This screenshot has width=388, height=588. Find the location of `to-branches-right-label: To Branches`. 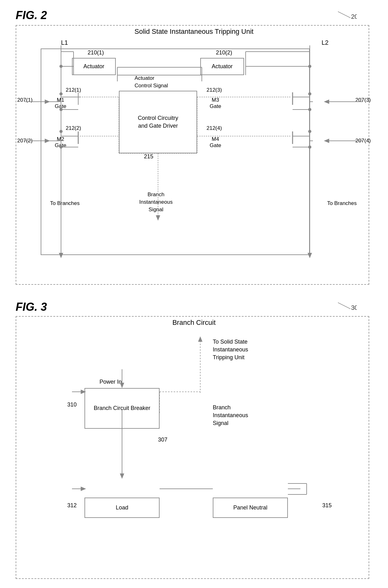

to-branches-right-label: To Branches is located at coordinates (342, 203).